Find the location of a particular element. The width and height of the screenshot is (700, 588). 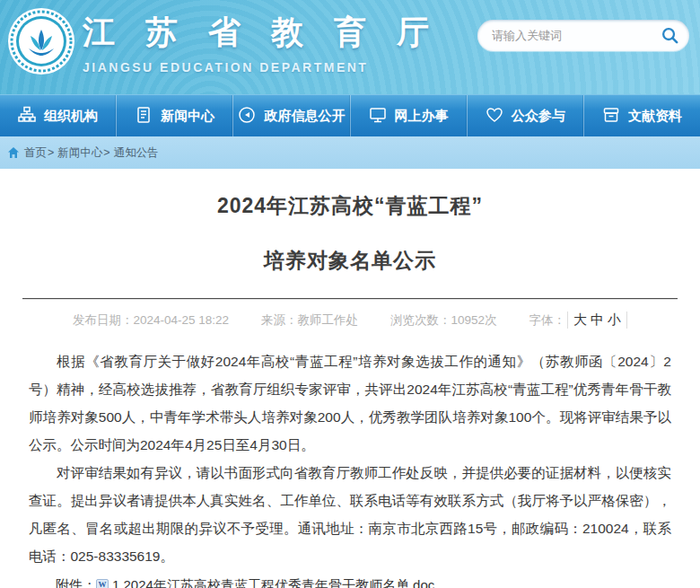

archive-icon is located at coordinates (611, 117).